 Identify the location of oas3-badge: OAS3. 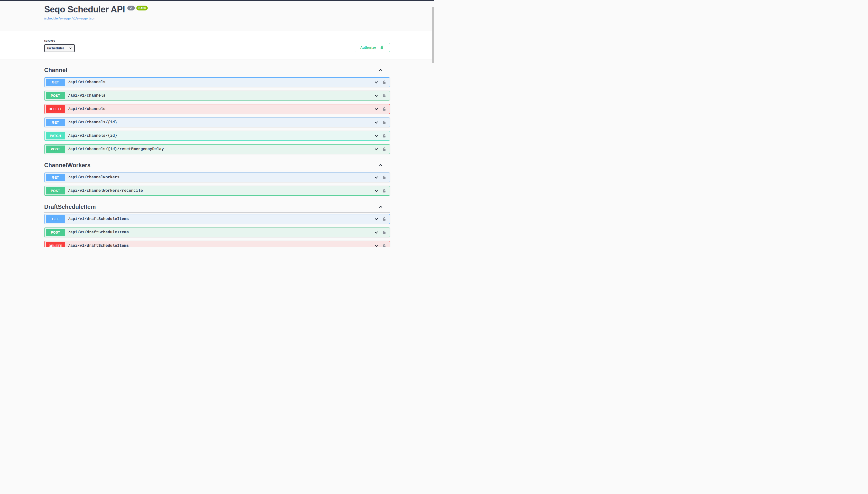
(142, 8).